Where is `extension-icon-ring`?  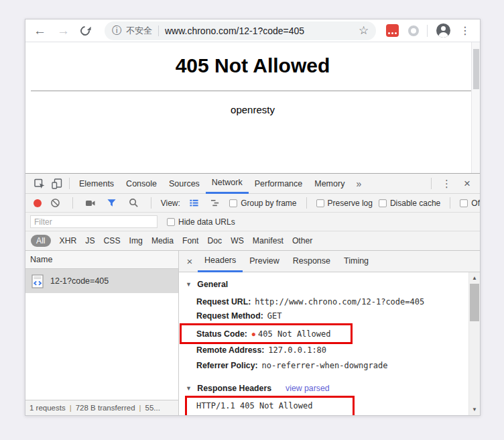 extension-icon-ring is located at coordinates (414, 31).